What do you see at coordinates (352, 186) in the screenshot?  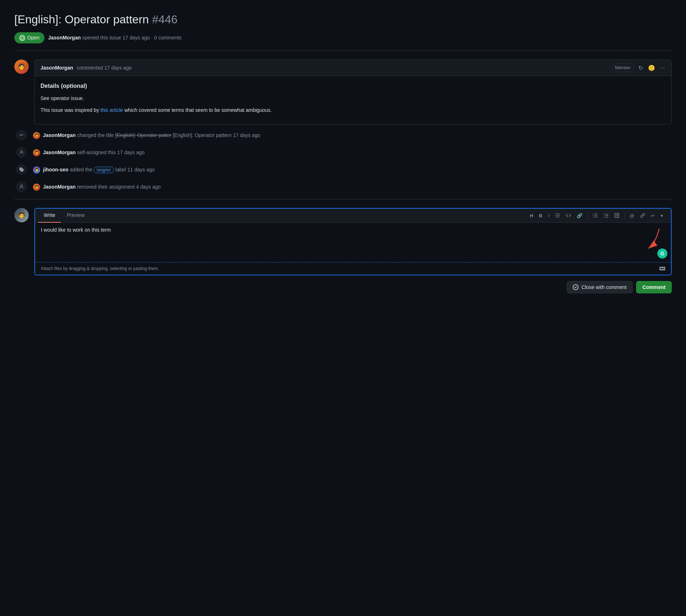 I see `timeline-content-4: 🧑 JasonMorgan removed their assignment 4…` at bounding box center [352, 186].